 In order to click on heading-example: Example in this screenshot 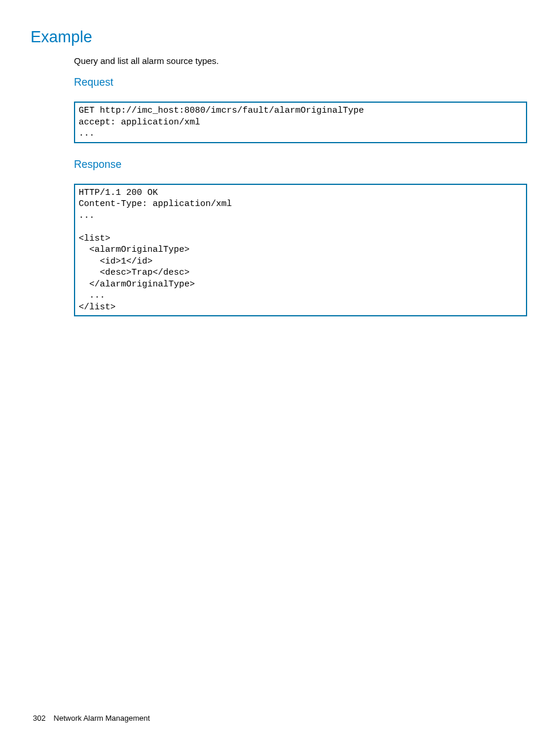, I will do `click(279, 38)`.